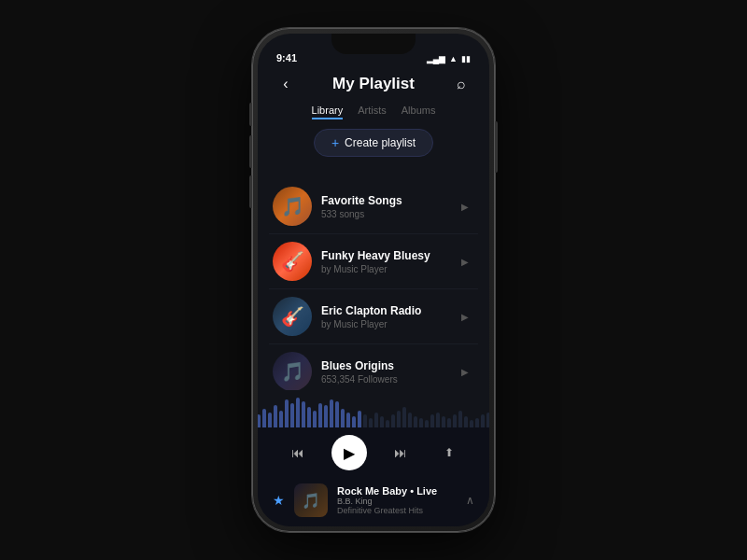 The image size is (747, 560). Describe the element at coordinates (402, 511) in the screenshot. I see `now-playing-album: Definitive Greatest Hits` at that location.